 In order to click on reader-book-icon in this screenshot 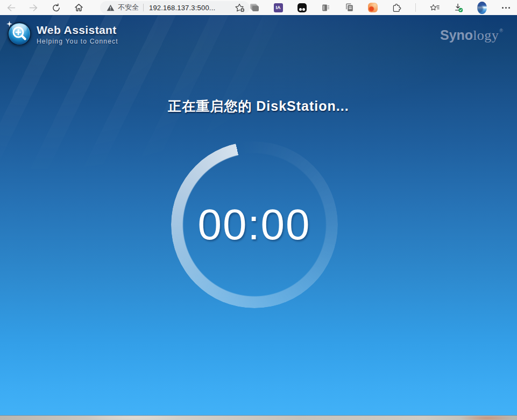, I will do `click(326, 8)`.